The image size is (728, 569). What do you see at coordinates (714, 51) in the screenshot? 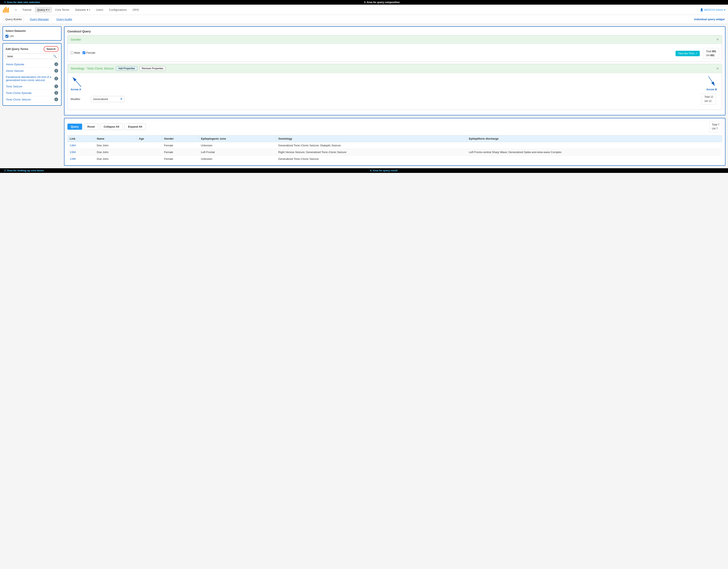
I see `gender-total-value: 891` at bounding box center [714, 51].